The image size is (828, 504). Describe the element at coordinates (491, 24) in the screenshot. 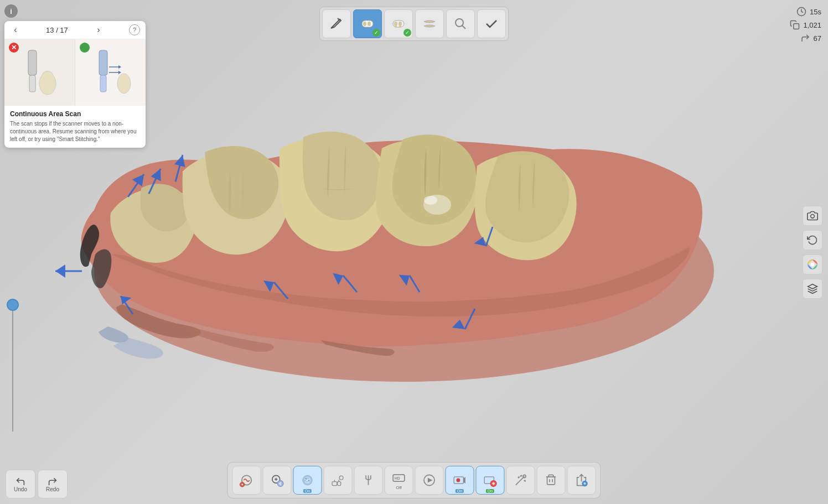

I see `confirm-icon` at that location.